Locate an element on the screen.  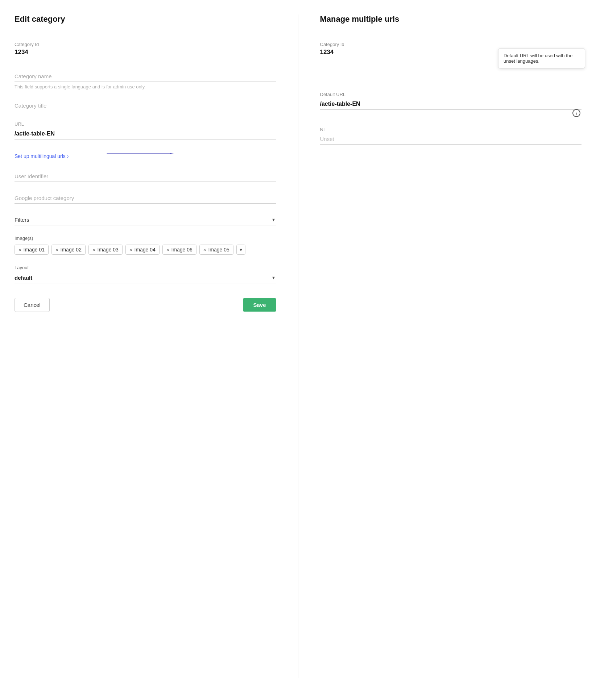
multilingual-section: Set up multilingual urls › is located at coordinates (145, 154).